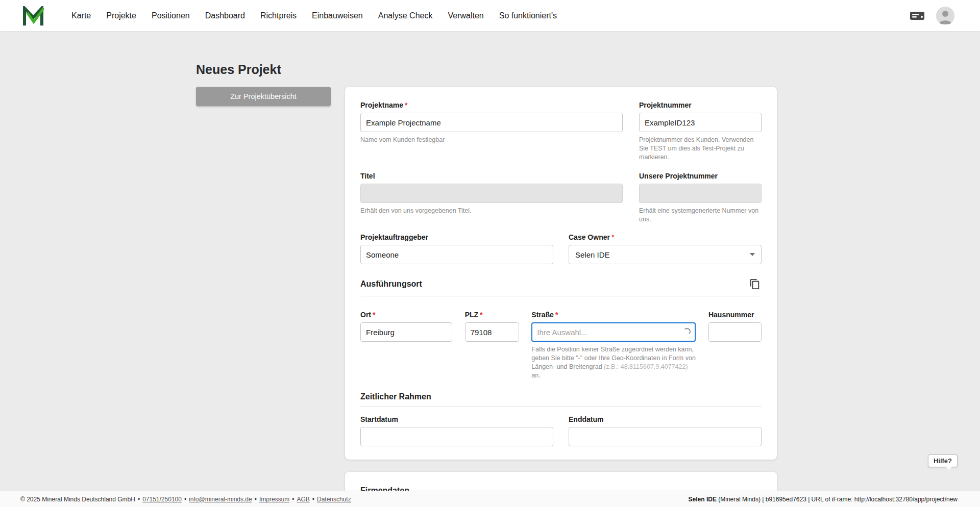 This screenshot has height=507, width=980. Describe the element at coordinates (665, 255) in the screenshot. I see `case-owner-select: Selen IDE` at that location.